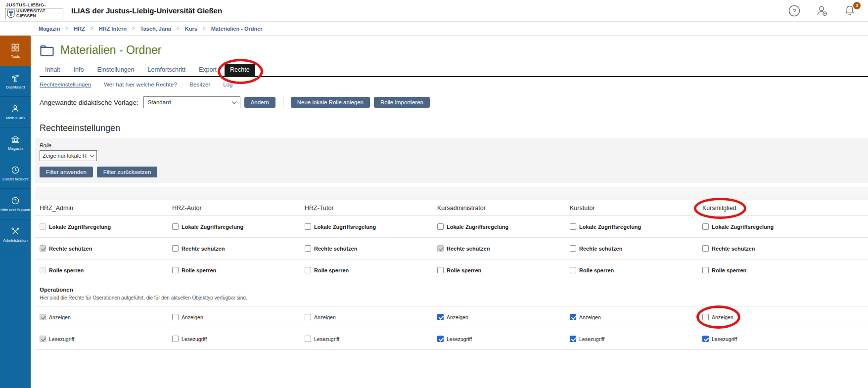 The width and height of the screenshot is (868, 388). What do you see at coordinates (175, 226) in the screenshot?
I see `checkbox-lokale-zugriffsregelung-hrz-autor` at bounding box center [175, 226].